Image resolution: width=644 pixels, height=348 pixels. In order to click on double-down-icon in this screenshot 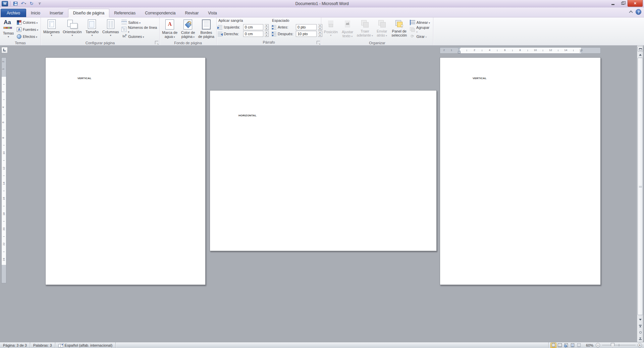, I will do `click(640, 338)`.